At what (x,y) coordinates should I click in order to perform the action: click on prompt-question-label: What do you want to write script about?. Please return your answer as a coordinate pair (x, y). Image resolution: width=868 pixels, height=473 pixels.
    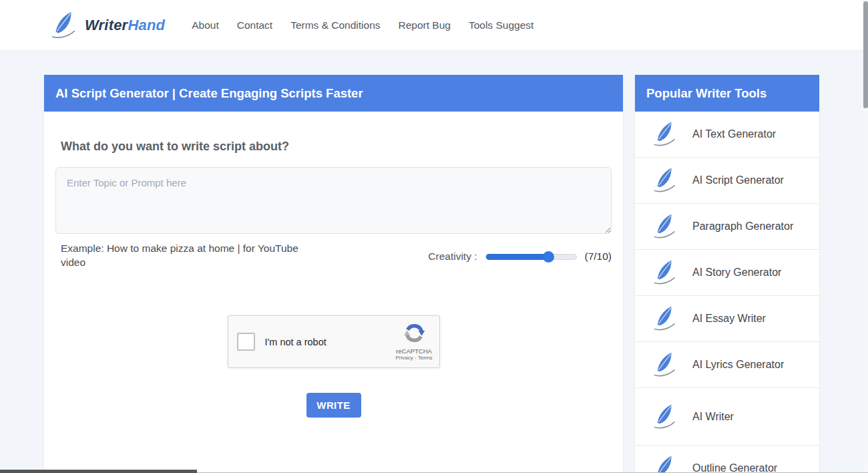
    Looking at the image, I should click on (337, 147).